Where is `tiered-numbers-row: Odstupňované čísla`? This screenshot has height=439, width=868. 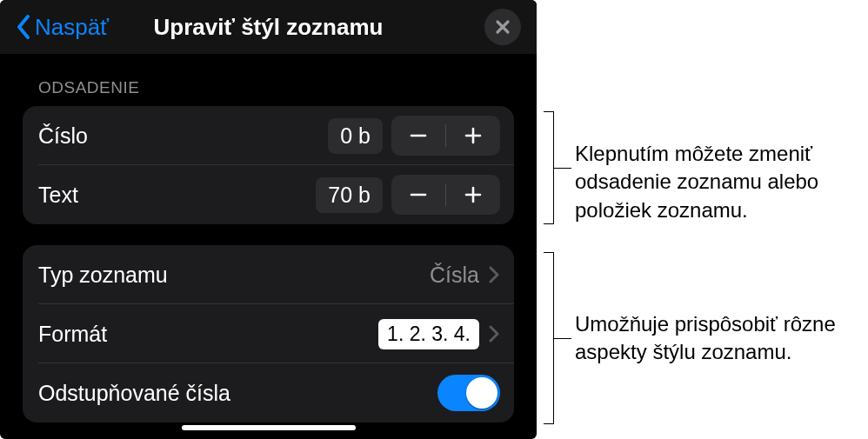 tiered-numbers-row: Odstupňované čísla is located at coordinates (268, 393).